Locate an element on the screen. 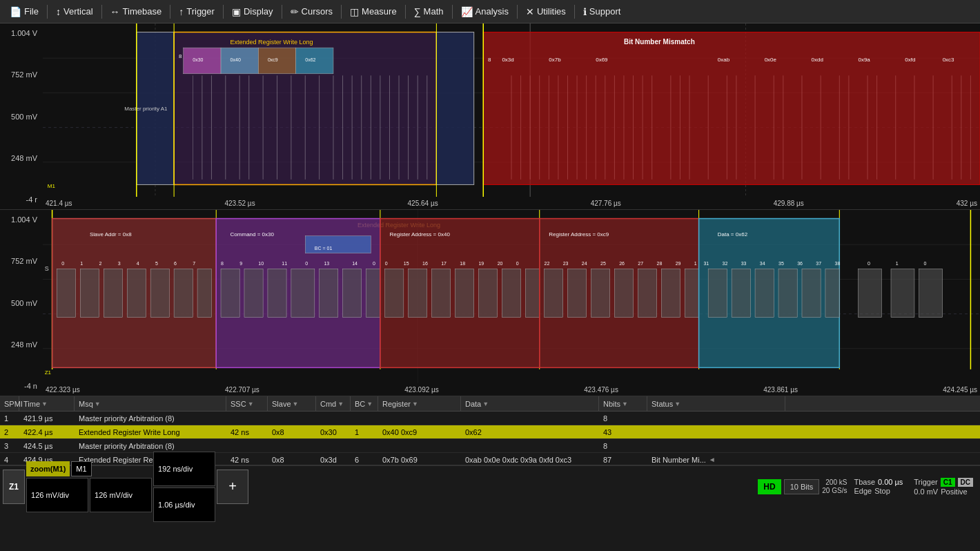  th-msg: Msq ▼ is located at coordinates (150, 403).